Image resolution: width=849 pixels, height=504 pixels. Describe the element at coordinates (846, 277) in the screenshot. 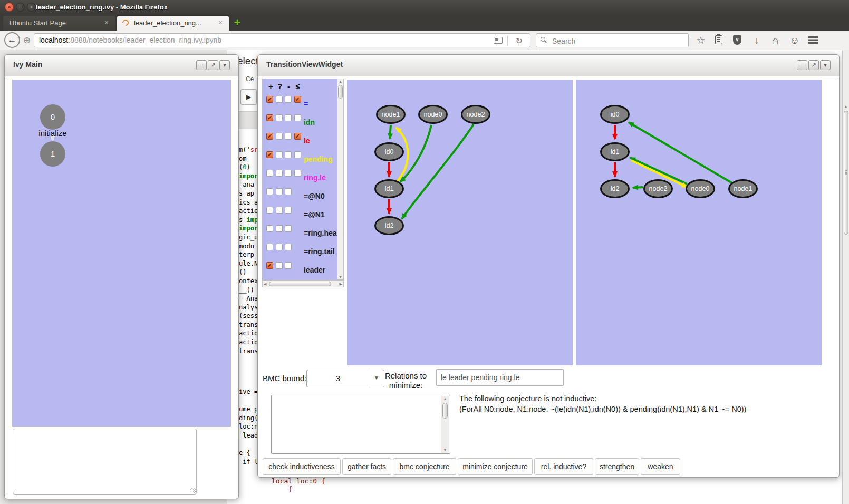

I see `browser-scrollbar: ▲` at that location.